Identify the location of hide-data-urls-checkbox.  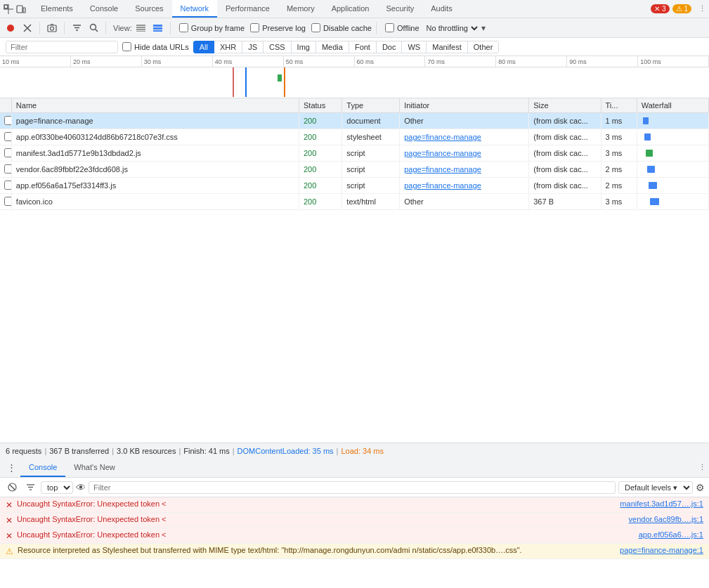
(126, 46).